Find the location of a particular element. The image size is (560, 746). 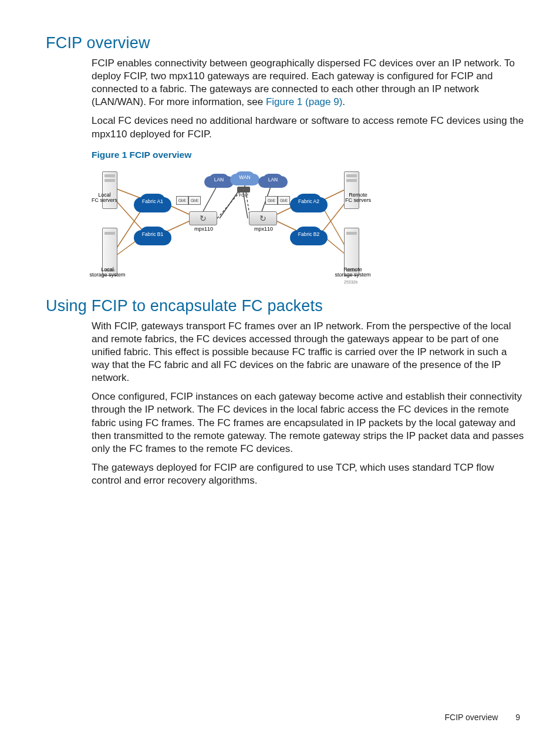

para-encap-2: Once configured, FCIP instances on each … is located at coordinates (308, 423).